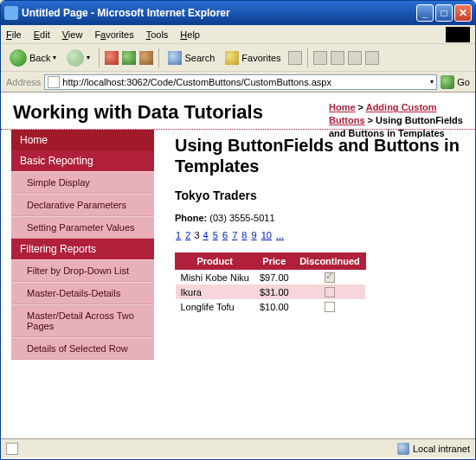  I want to click on pager-link: 8, so click(244, 235).